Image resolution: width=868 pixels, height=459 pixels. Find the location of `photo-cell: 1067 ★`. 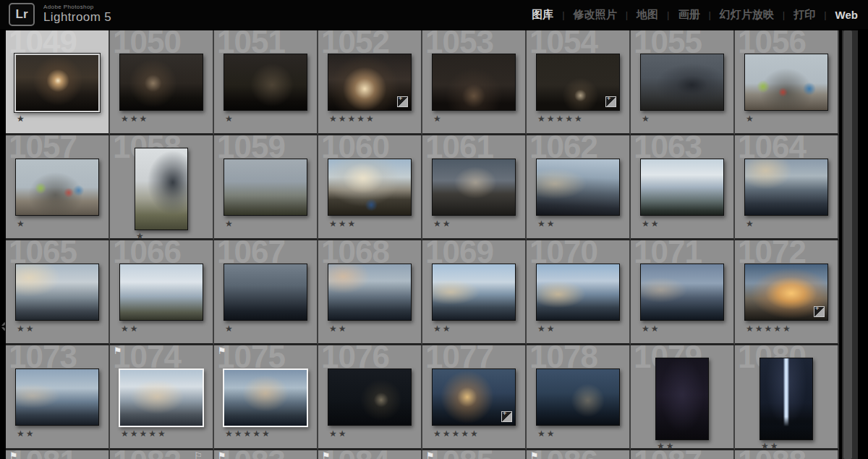

photo-cell: 1067 ★ is located at coordinates (266, 292).